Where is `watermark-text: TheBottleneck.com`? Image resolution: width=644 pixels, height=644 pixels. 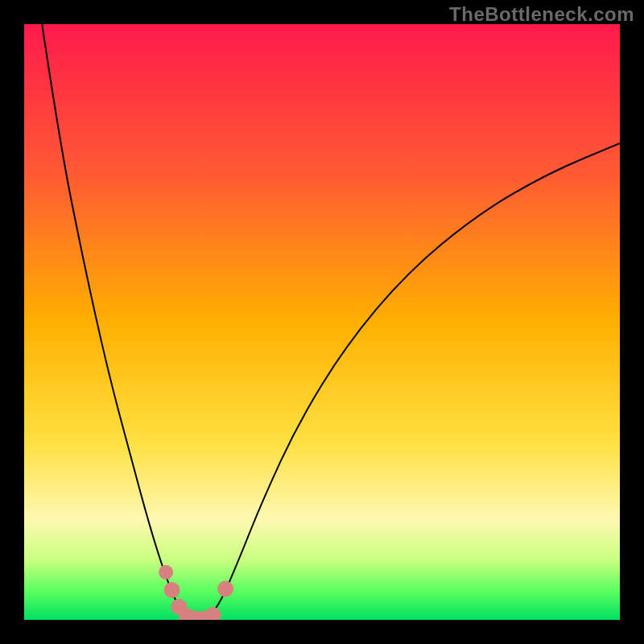
watermark-text: TheBottleneck.com is located at coordinates (542, 14).